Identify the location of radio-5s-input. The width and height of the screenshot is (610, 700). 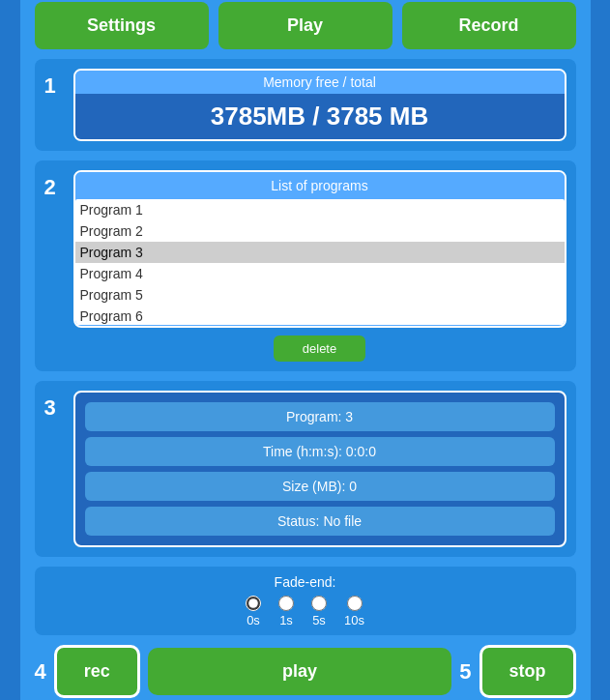
(319, 603).